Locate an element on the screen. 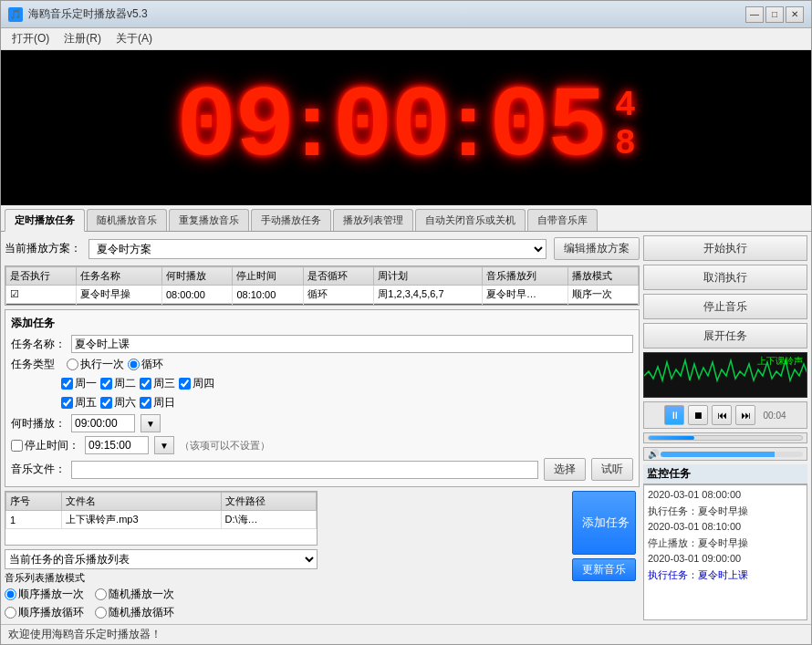  play-time-input is located at coordinates (103, 423).